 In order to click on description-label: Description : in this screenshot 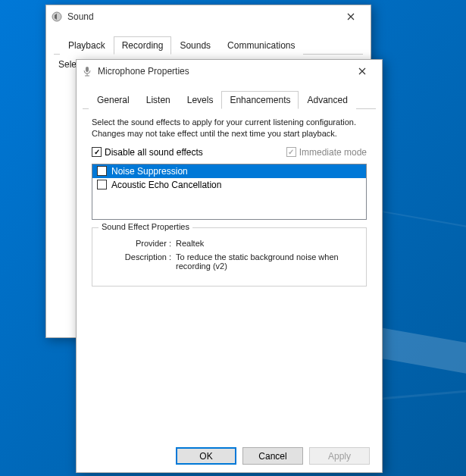, I will do `click(145, 261)`.